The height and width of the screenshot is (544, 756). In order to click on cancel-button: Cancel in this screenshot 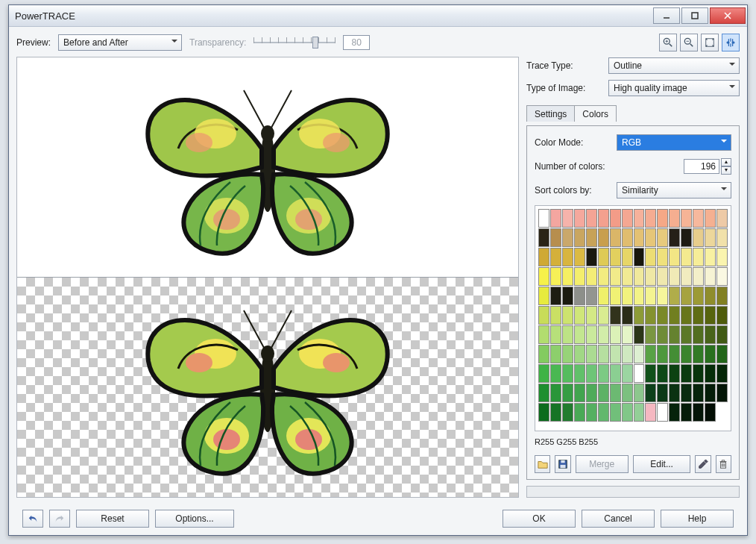, I will do `click(618, 519)`.